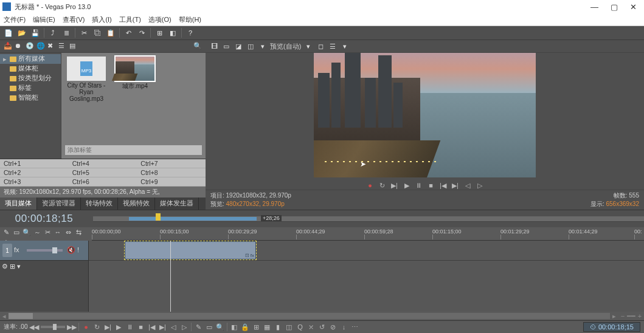 This screenshot has width=644, height=333. I want to click on solo-icon: !, so click(81, 250).